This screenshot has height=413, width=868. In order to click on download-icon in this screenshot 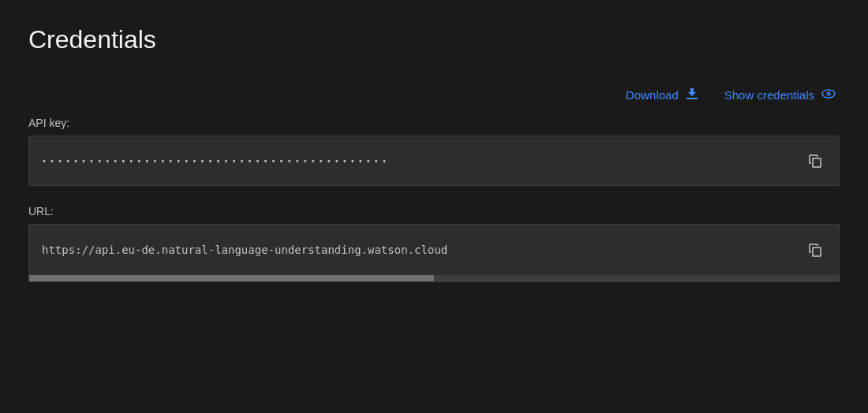, I will do `click(692, 95)`.